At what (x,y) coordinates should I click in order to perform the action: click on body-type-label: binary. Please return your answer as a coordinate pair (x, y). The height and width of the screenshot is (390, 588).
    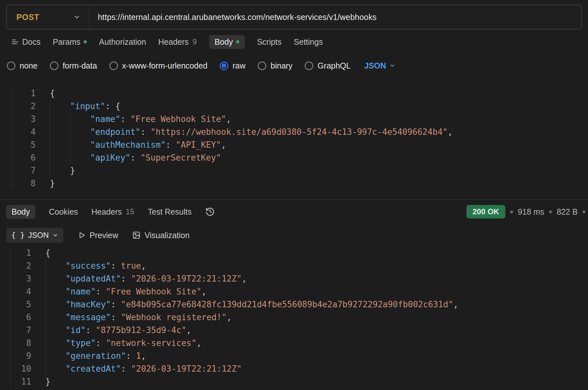
    Looking at the image, I should click on (281, 66).